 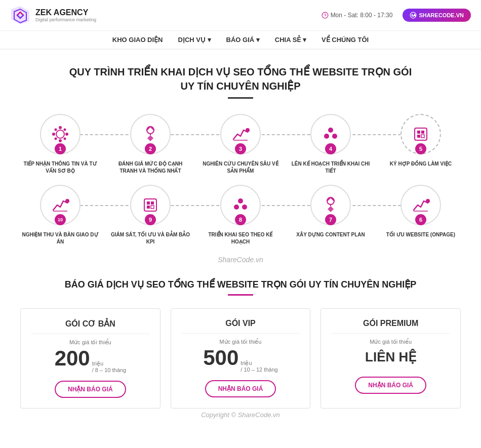 I want to click on pricing-title: BÁO GIÁ DỊCH VỤ SEO TỔNG THỂ WEBSITE TRỌ…, so click(x=240, y=284).